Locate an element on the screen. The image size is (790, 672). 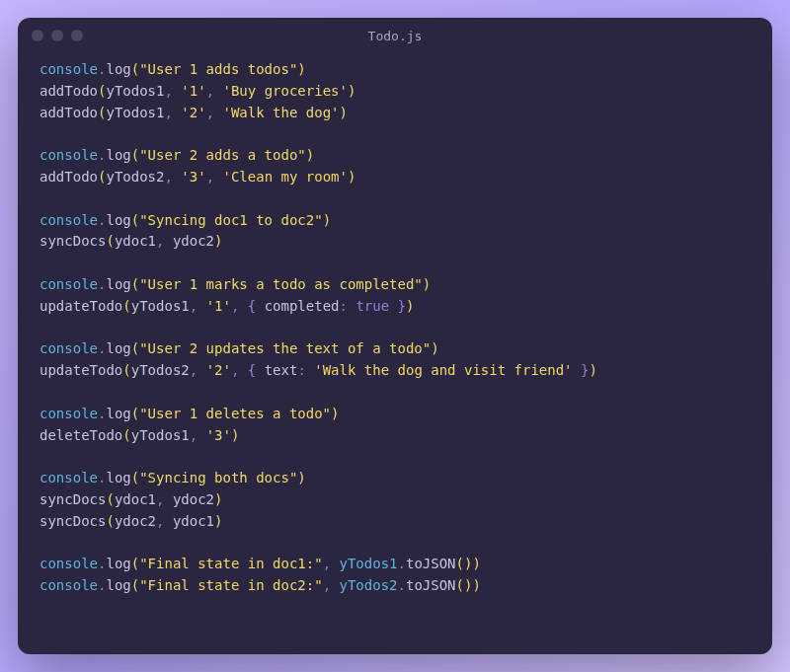
code-token: "User 1 deletes a todo" is located at coordinates (235, 413).